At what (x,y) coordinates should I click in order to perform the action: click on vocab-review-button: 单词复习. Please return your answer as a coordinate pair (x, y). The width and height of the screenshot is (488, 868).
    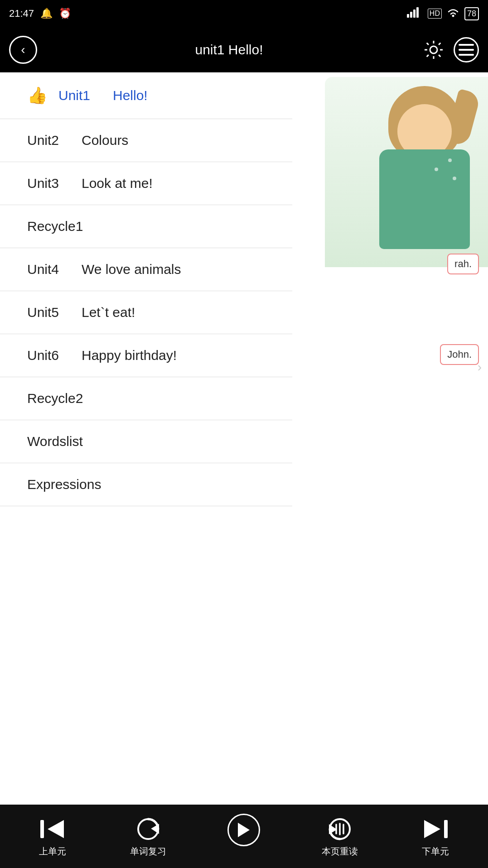
    Looking at the image, I should click on (148, 837).